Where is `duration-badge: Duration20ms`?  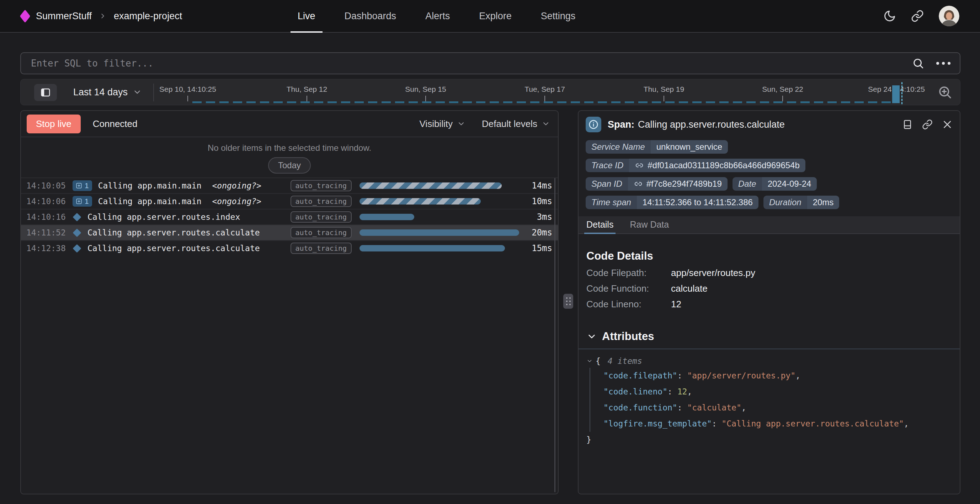 duration-badge: Duration20ms is located at coordinates (801, 203).